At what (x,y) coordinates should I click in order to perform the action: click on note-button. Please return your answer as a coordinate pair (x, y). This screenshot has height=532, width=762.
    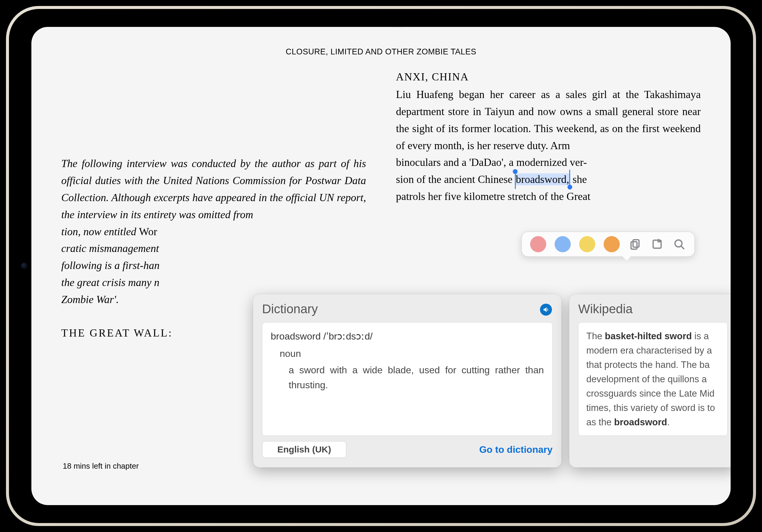
    Looking at the image, I should click on (657, 244).